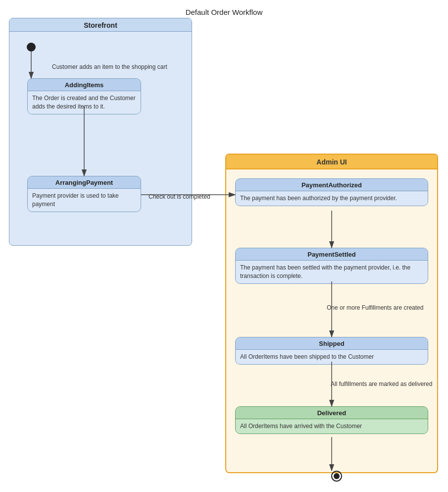 This screenshot has width=448, height=492. I want to click on delivered-title: Delivered, so click(332, 413).